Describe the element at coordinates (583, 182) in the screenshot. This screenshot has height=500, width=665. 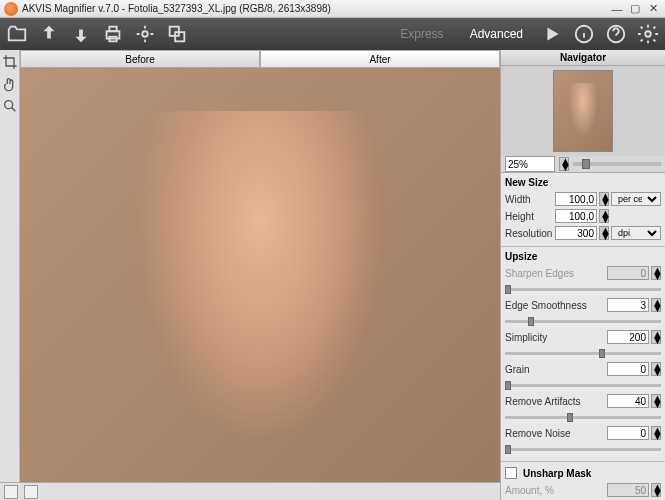
I see `newsize-title: New Size` at that location.